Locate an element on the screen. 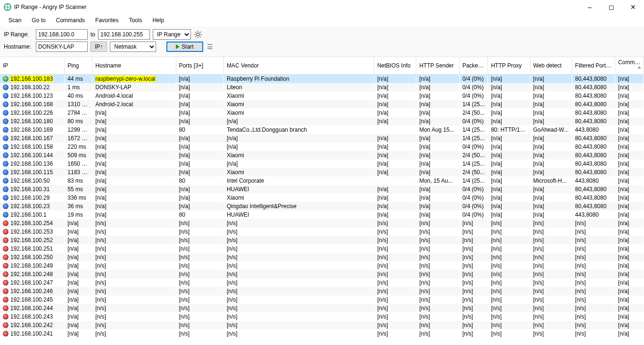  start-button: Start is located at coordinates (185, 47).